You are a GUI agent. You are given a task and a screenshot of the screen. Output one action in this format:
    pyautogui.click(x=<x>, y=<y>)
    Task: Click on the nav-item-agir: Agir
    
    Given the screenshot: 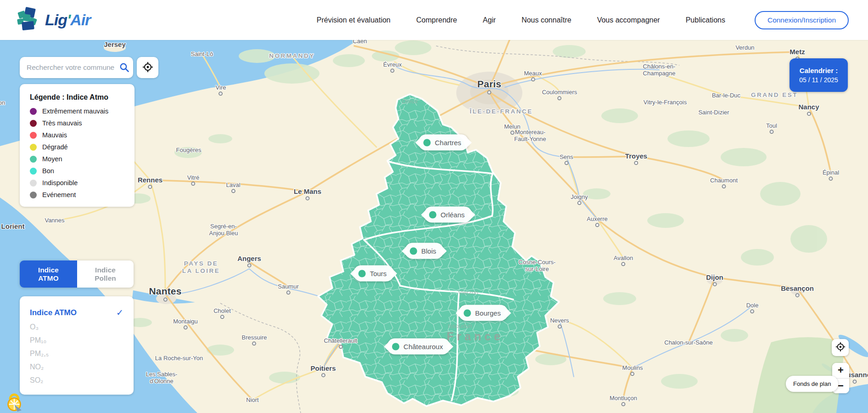 What is the action you would take?
    pyautogui.click(x=489, y=20)
    